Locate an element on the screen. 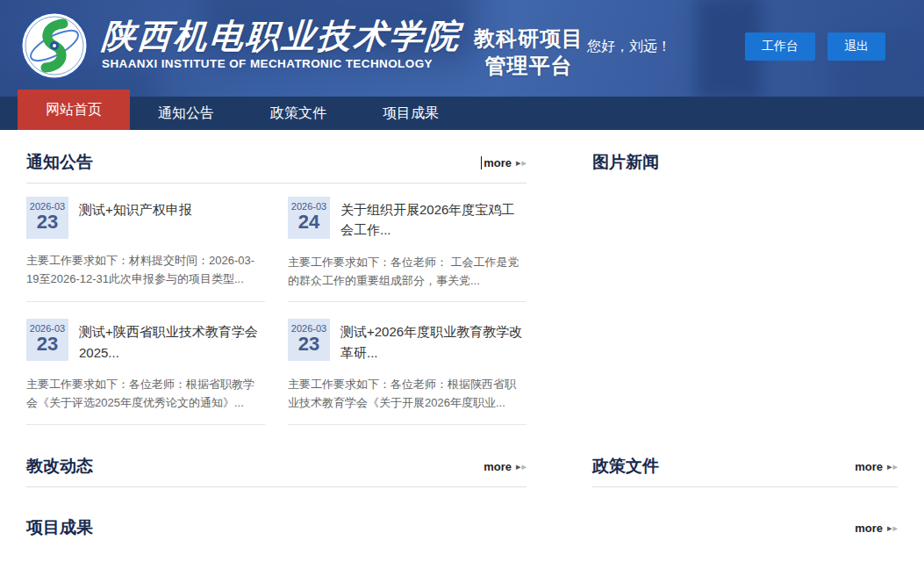 The height and width of the screenshot is (576, 924). site-name-chinese: 陕西机电职业技术学院 is located at coordinates (283, 36).